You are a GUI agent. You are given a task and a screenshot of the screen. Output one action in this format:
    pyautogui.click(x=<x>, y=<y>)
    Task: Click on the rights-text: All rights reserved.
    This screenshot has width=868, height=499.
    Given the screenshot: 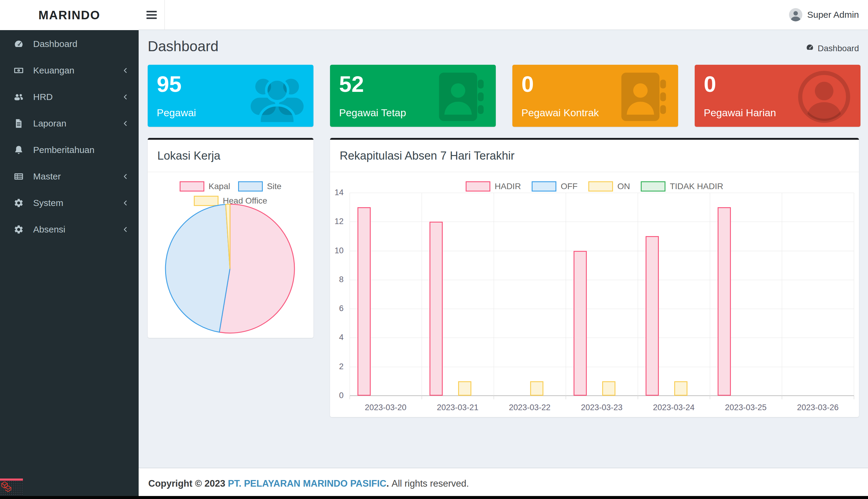 What is the action you would take?
    pyautogui.click(x=430, y=484)
    